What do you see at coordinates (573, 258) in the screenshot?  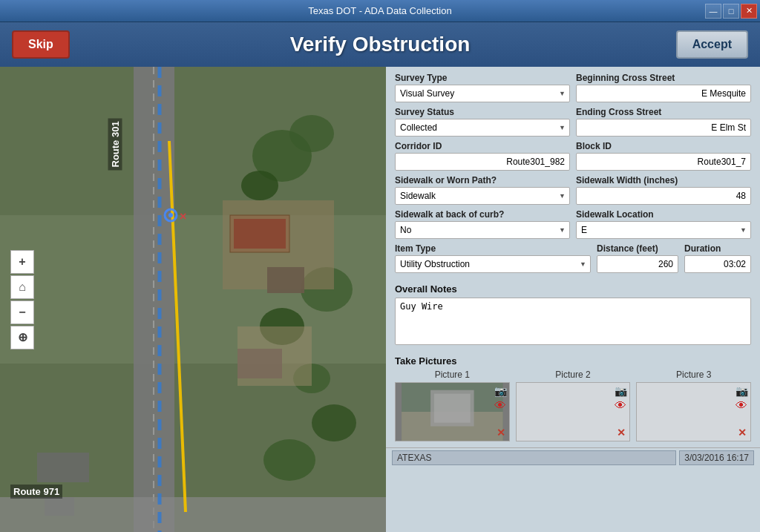 I see `form-row-6: Item Type Utility Obstruction Distance (…` at bounding box center [573, 258].